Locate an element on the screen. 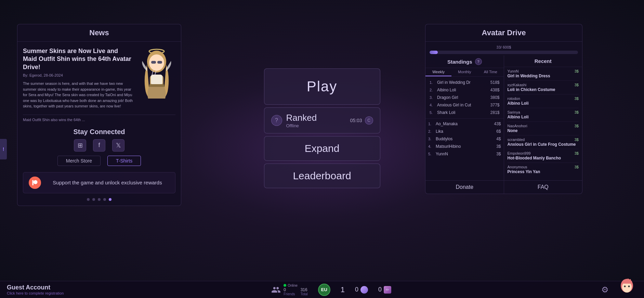 This screenshot has width=644, height=298. news-headline: Summer Skins are Now Live and Maid Outfi… is located at coordinates (78, 59).